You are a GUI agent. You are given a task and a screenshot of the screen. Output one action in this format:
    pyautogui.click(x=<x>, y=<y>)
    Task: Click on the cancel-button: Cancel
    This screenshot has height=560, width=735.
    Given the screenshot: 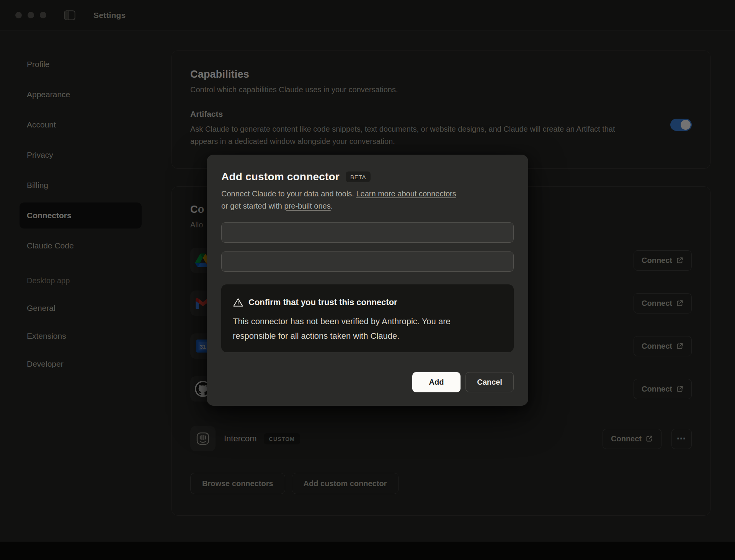 What is the action you would take?
    pyautogui.click(x=490, y=382)
    